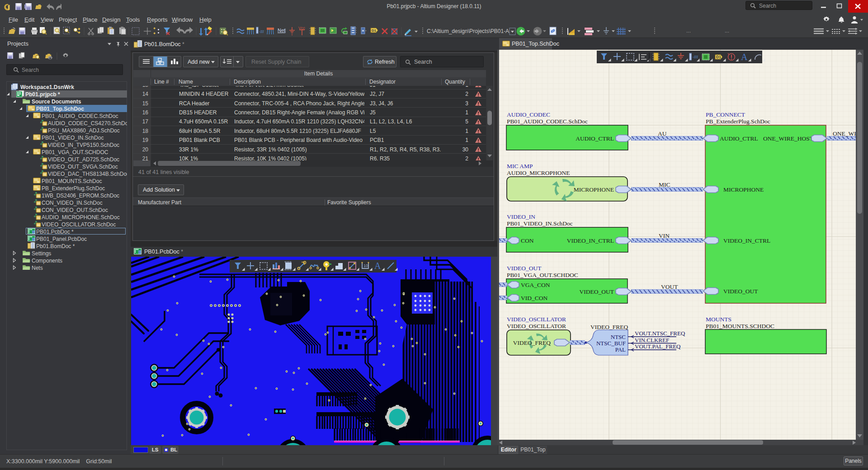 This screenshot has width=868, height=470. Describe the element at coordinates (726, 115) in the screenshot. I see `svg-text: PB_CONNECT` at that location.